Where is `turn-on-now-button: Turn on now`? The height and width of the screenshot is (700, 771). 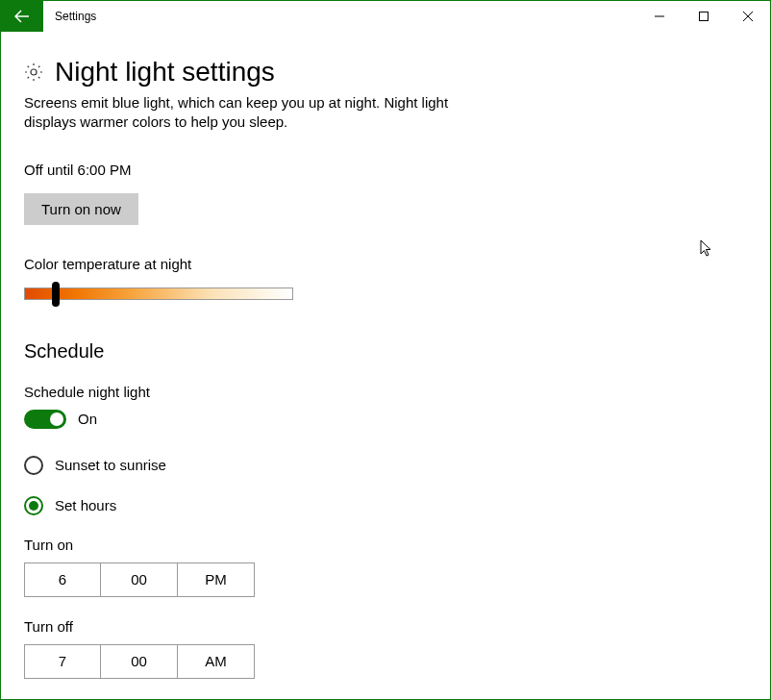 turn-on-now-button: Turn on now is located at coordinates (81, 210).